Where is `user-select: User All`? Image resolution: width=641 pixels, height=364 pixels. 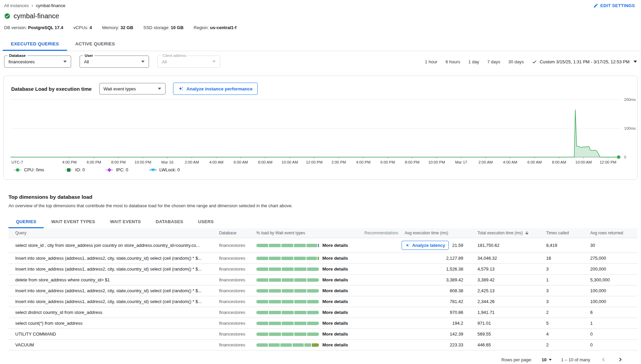 user-select: User All is located at coordinates (114, 62).